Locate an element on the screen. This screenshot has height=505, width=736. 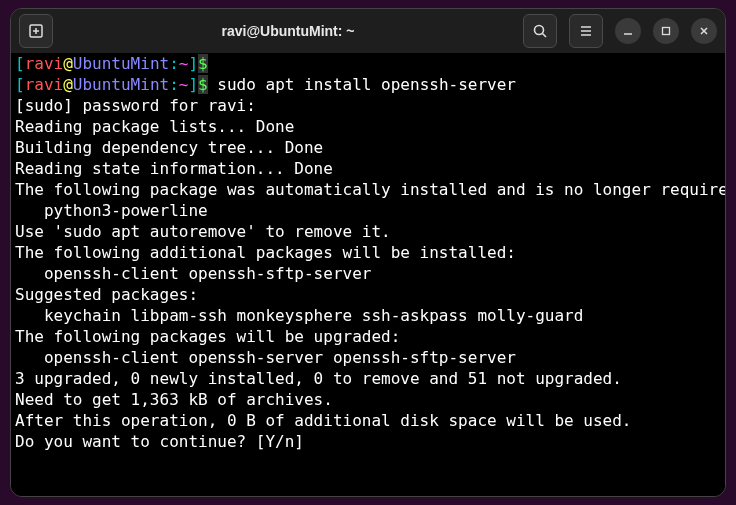
output-line: Need to get 1,363 kB of archives. is located at coordinates (368, 400).